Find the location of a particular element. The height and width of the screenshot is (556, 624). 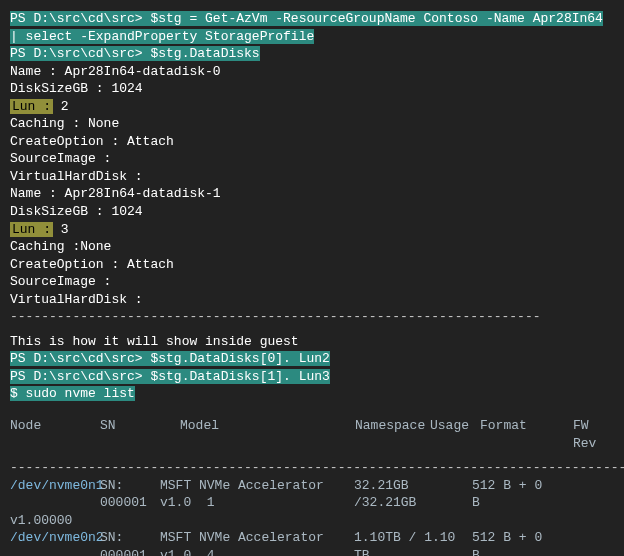

disk0-name: Name : Apr28In64-datadisk-0 is located at coordinates (116, 72).